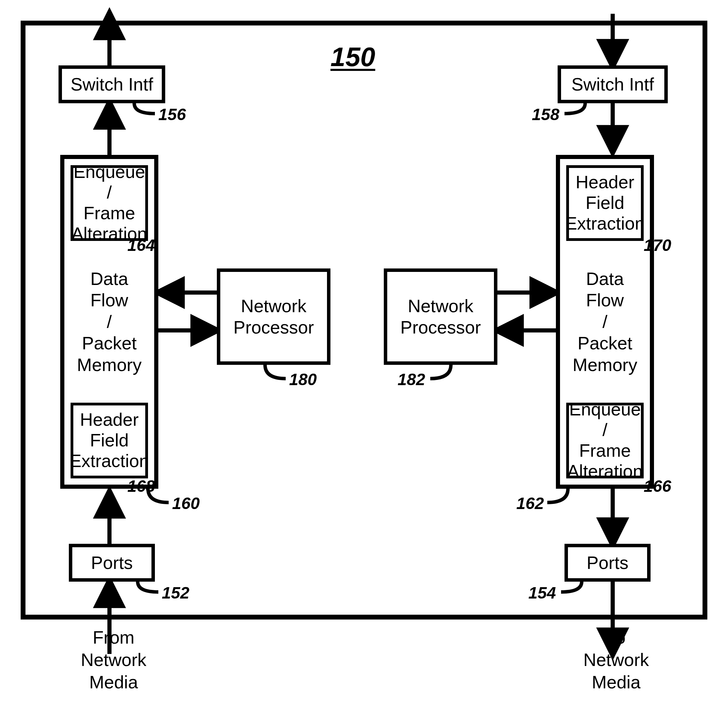  I want to click on switch-intf-left: Switch Intf, so click(112, 84).